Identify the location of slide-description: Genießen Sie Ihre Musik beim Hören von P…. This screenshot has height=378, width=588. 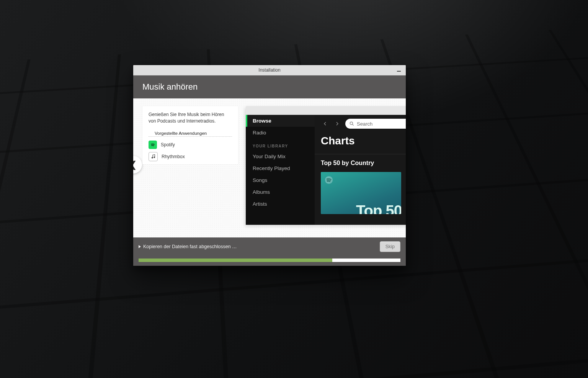
(190, 120).